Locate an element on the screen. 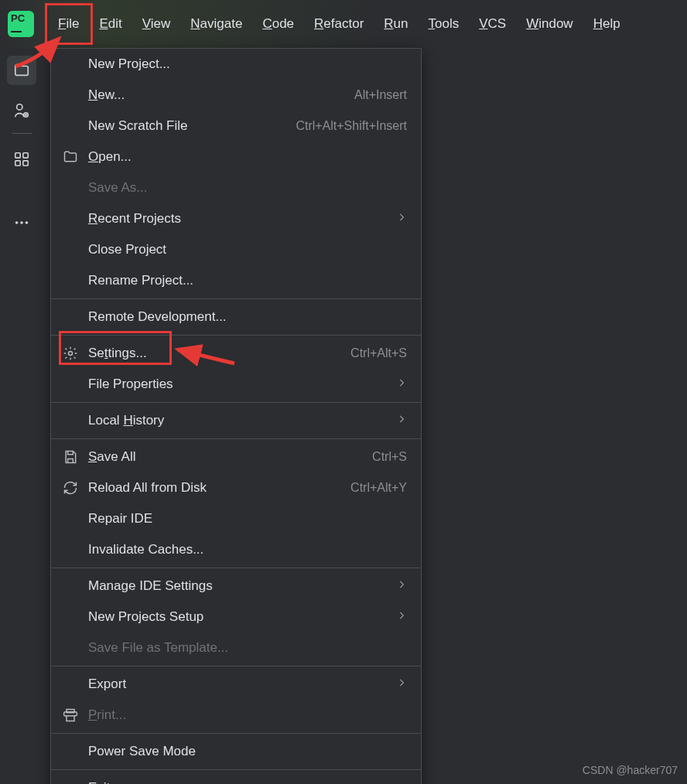  tool-project-icon is located at coordinates (22, 70).